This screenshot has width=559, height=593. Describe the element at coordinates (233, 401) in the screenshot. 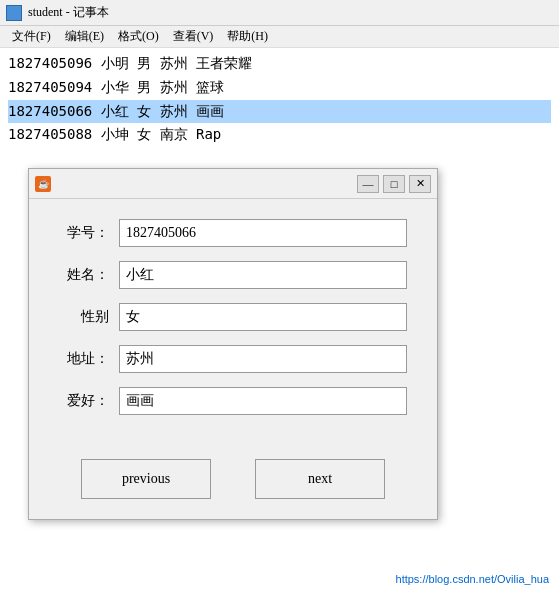

I see `form-row-hobby: 爱好：` at that location.